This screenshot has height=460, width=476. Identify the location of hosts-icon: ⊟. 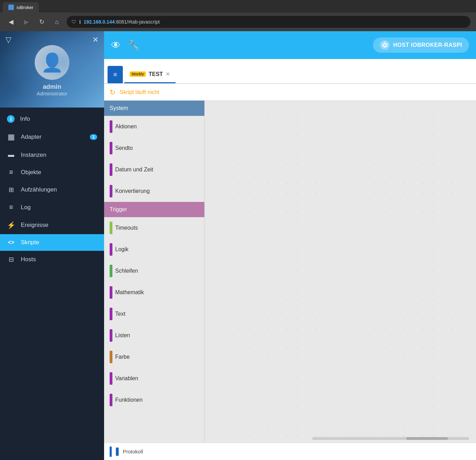
(11, 259).